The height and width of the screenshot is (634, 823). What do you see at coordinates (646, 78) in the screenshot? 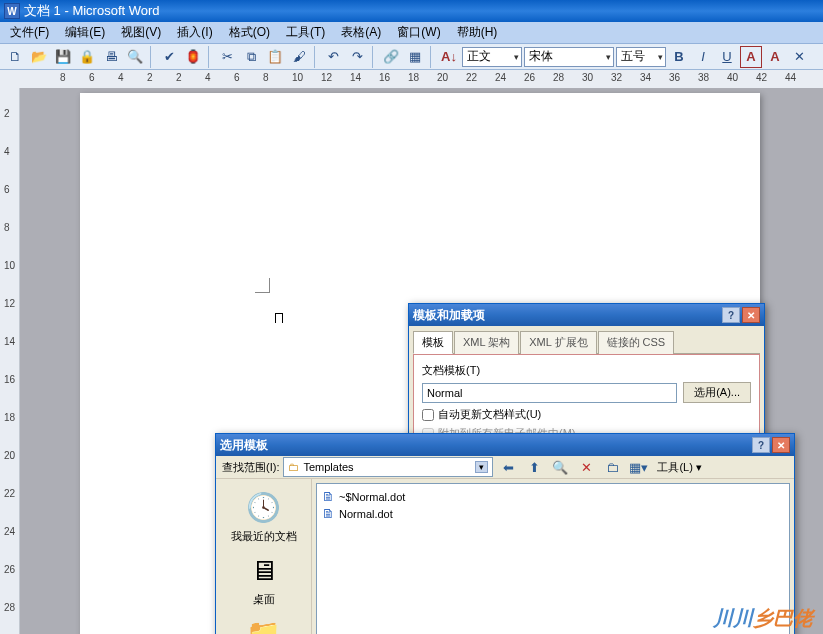
I see `ruler-tick: 34` at bounding box center [646, 78].